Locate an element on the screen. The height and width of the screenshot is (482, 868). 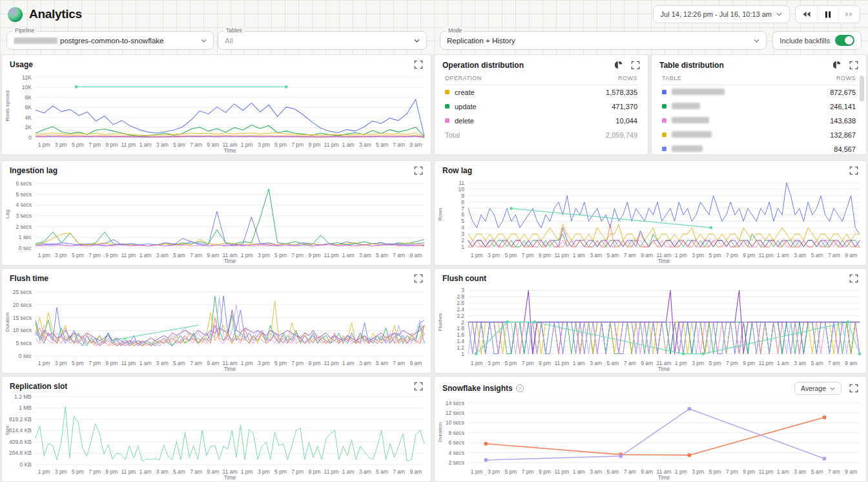
svg-text: 1 pm is located at coordinates (681, 472).